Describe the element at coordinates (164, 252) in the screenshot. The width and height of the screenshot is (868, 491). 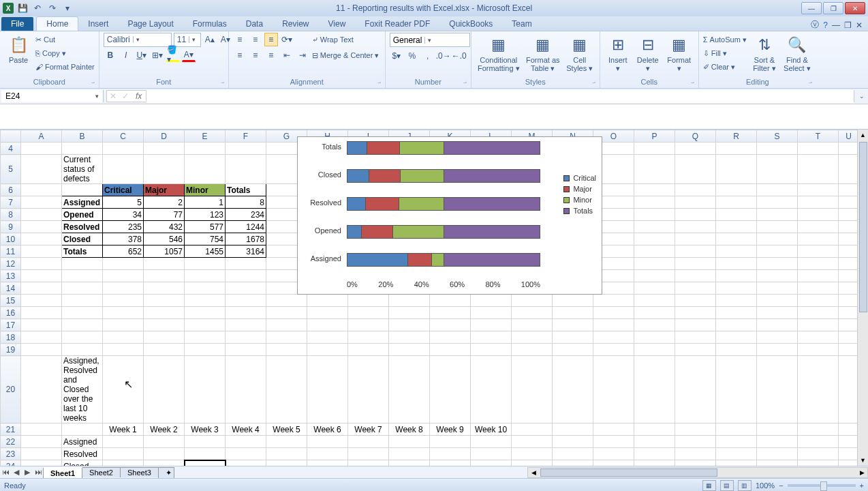
I see `cell: 1057` at that location.